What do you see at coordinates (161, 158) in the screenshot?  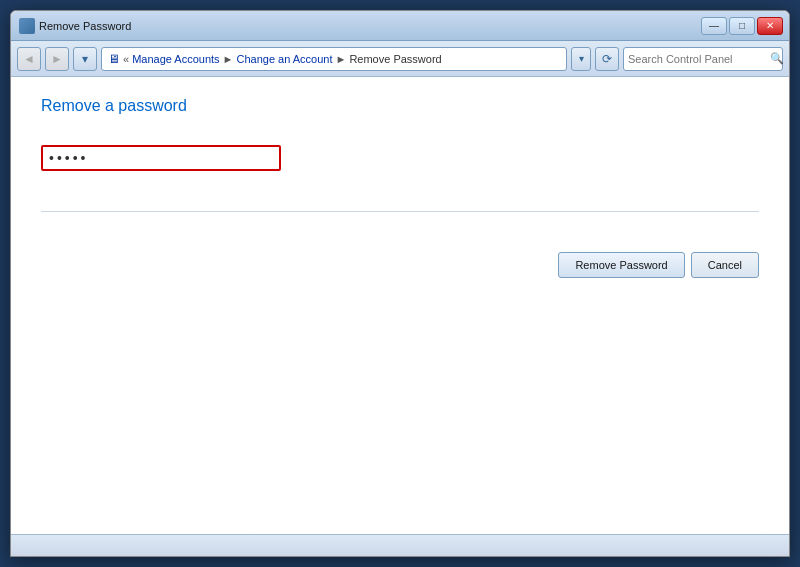 I see `password-input` at bounding box center [161, 158].